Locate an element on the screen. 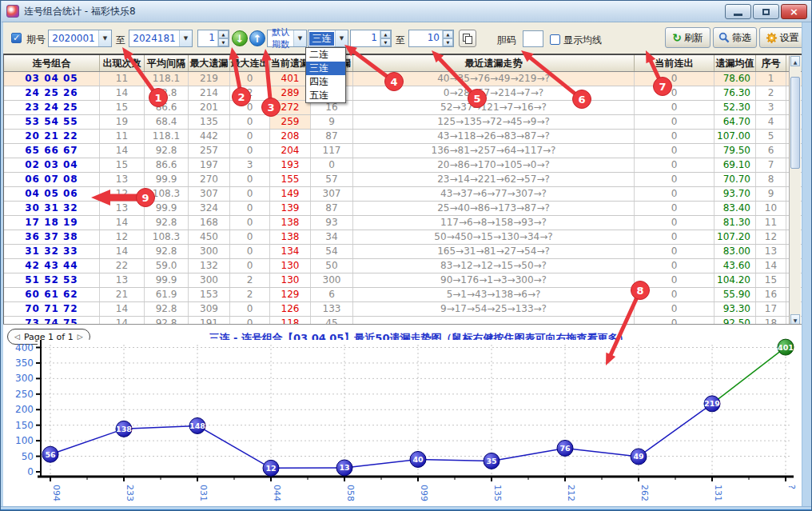 The height and width of the screenshot is (511, 812). table-row: 20 21 2211118.144202088743→118→26→83→87→… is located at coordinates (403, 137).